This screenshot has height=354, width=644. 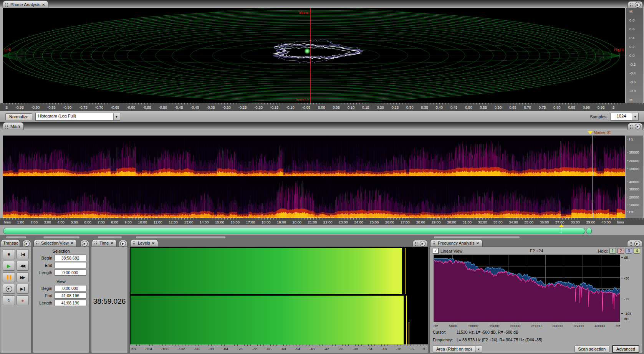 I want to click on tab-levels: Levels ×, so click(x=144, y=243).